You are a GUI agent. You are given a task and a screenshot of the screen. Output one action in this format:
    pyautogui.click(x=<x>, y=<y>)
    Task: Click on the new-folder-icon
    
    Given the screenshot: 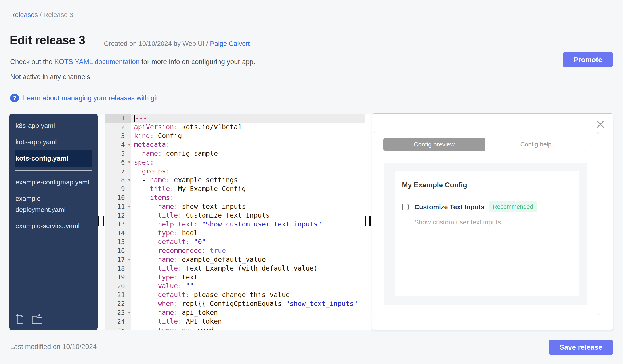 What is the action you would take?
    pyautogui.click(x=37, y=319)
    